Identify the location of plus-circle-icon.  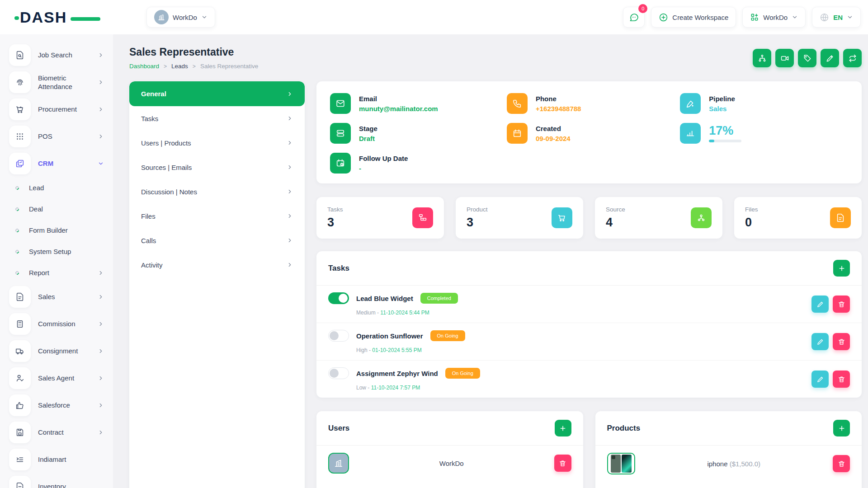
(664, 17).